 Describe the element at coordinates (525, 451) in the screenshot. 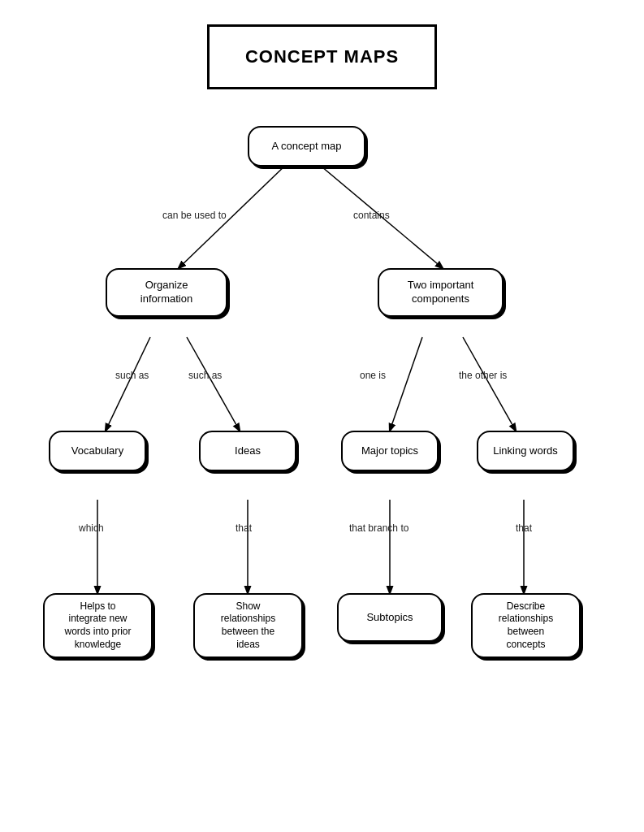

I see `node-linking-words: Linking words` at that location.